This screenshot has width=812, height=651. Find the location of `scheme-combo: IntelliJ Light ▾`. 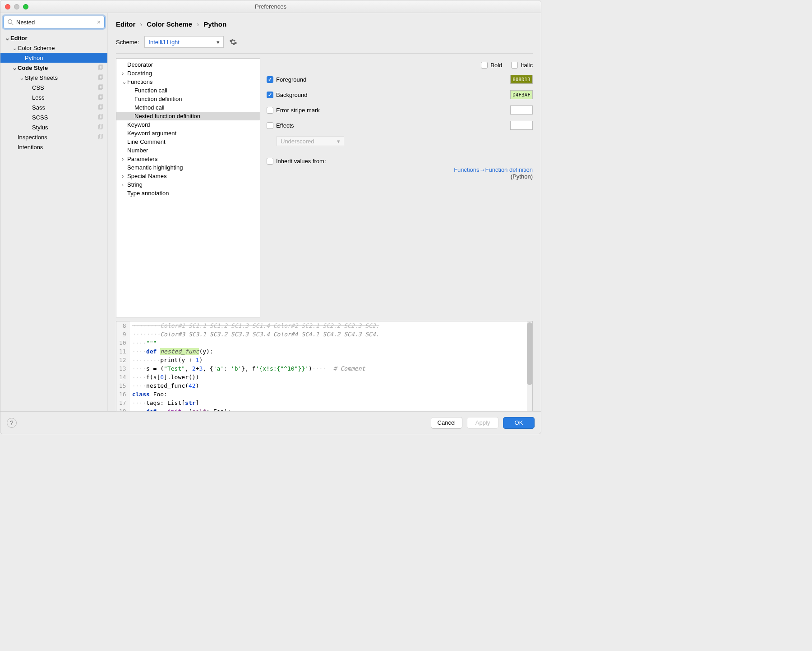

scheme-combo: IntelliJ Light ▾ is located at coordinates (184, 42).